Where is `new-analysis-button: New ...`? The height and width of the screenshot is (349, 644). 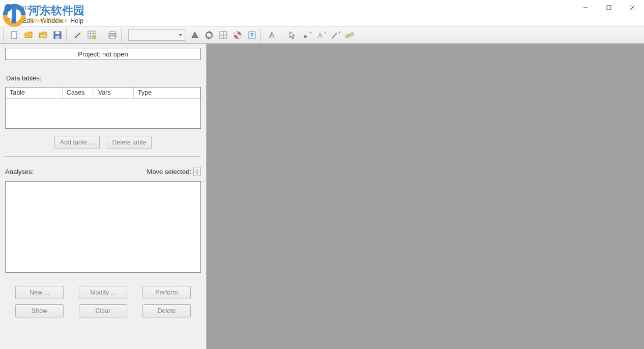
new-analysis-button: New ... is located at coordinates (40, 293).